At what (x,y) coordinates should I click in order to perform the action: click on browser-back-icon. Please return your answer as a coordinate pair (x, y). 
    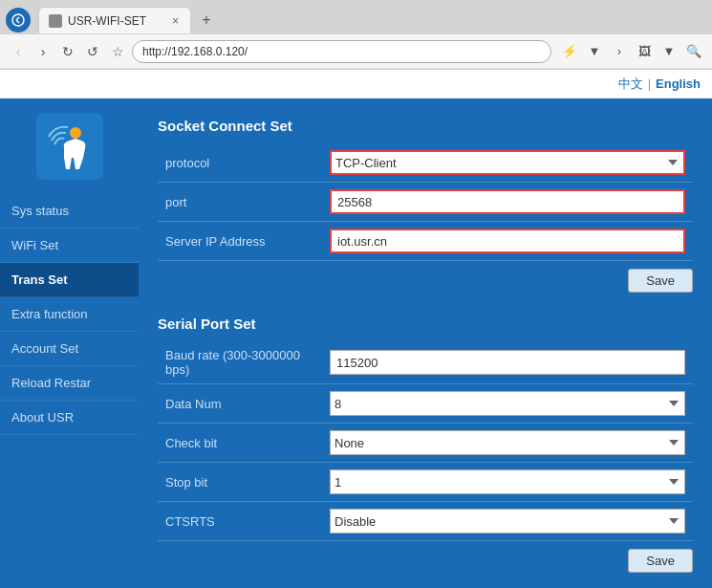
    Looking at the image, I should click on (18, 20).